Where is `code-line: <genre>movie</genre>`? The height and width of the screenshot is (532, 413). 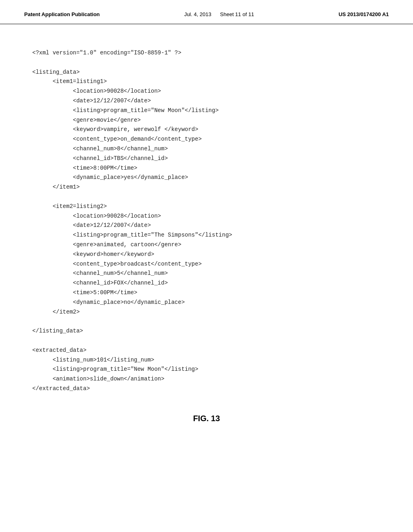 code-line: <genre>movie</genre> is located at coordinates (206, 121).